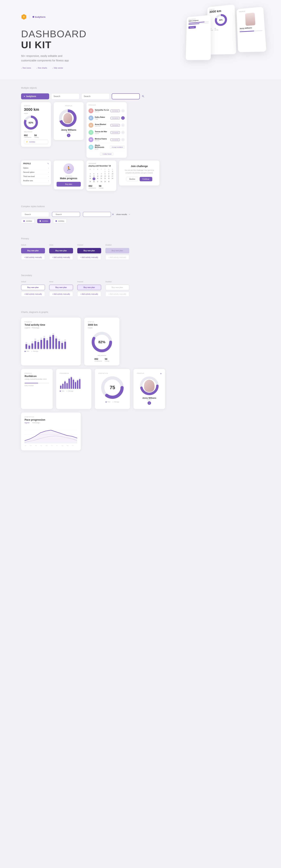 Image resolution: width=281 pixels, height=868 pixels. What do you see at coordinates (61, 257) in the screenshot?
I see `btn-add-hover: + Add activity manually` at bounding box center [61, 257].